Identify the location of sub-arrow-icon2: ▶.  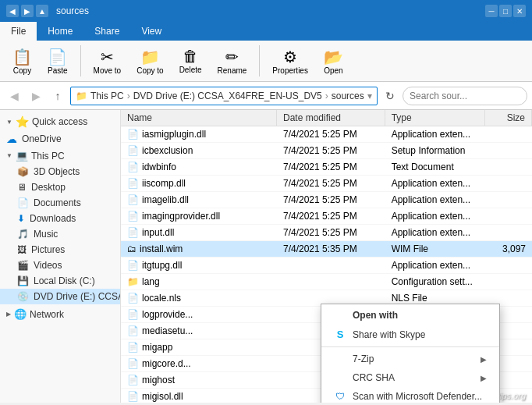
(484, 378).